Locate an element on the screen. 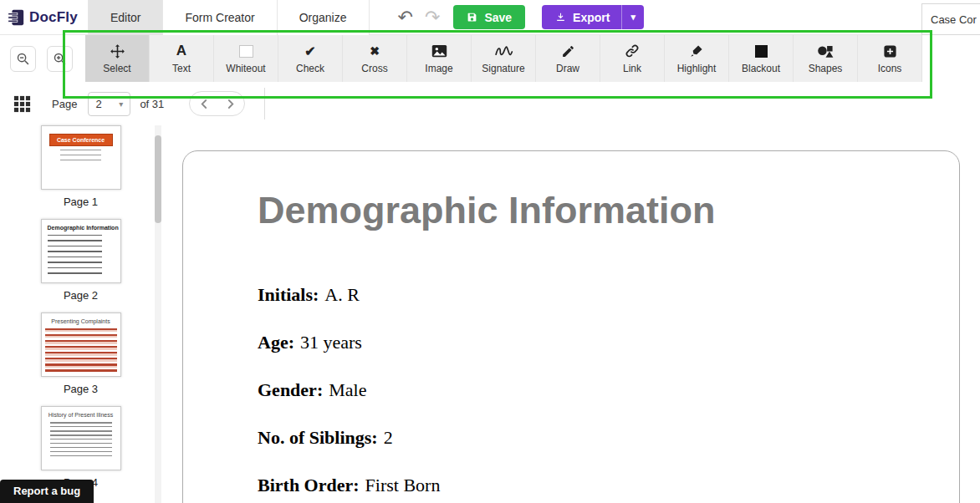  tool-link: Link is located at coordinates (632, 58).